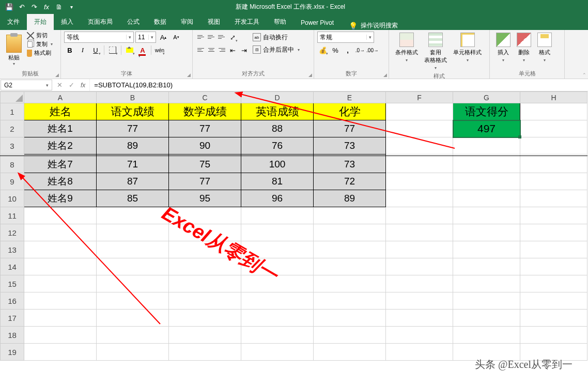 The image size is (588, 386). Describe the element at coordinates (71, 85) in the screenshot. I see `accept-formula-icon: ✓` at that location.